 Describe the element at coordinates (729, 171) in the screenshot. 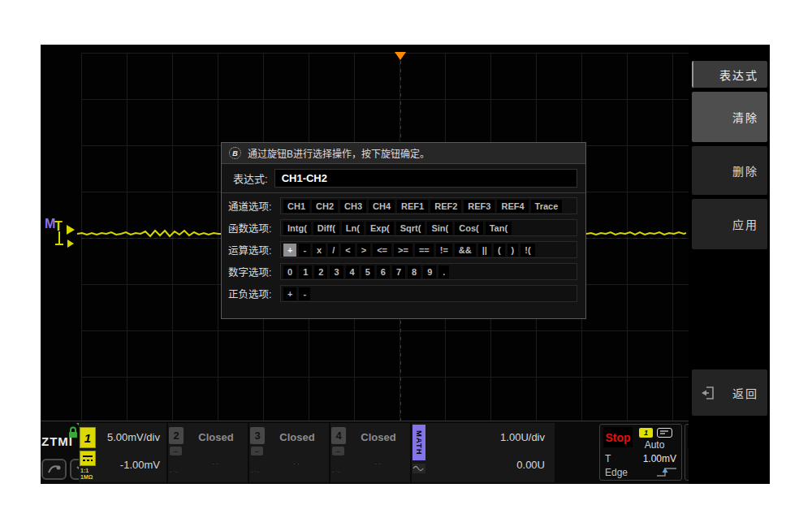

I see `delete-button: 删除` at that location.